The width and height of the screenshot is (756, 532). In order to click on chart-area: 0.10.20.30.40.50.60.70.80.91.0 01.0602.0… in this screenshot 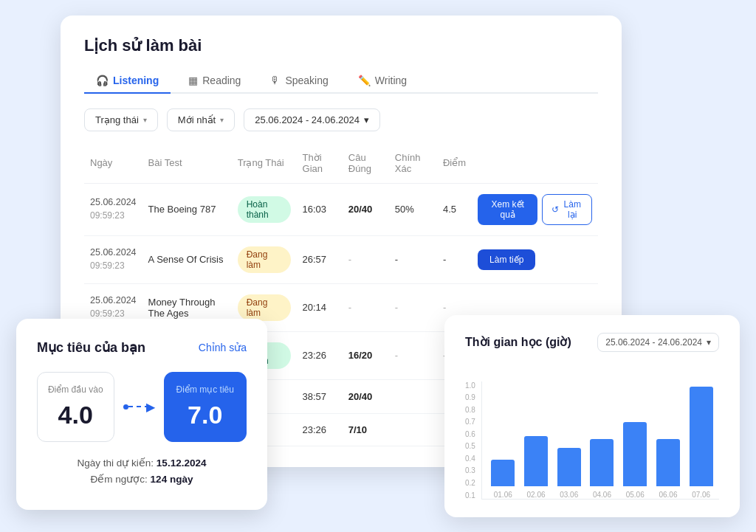, I will do `click(592, 433)`.